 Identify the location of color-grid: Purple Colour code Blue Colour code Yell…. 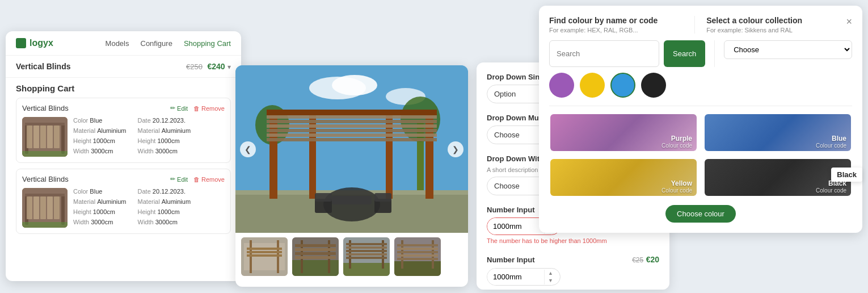
(701, 155).